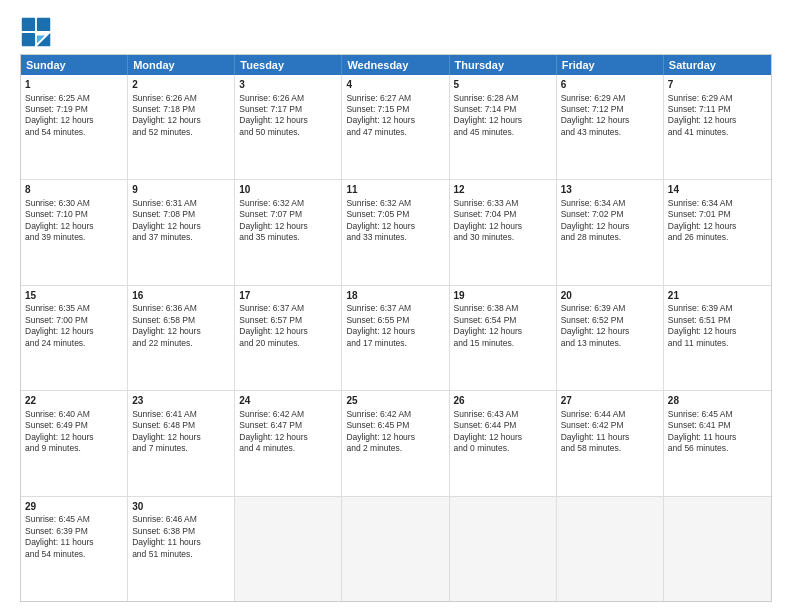  What do you see at coordinates (610, 414) in the screenshot?
I see `day-info-line: Sunrise: 6:44 AM` at bounding box center [610, 414].